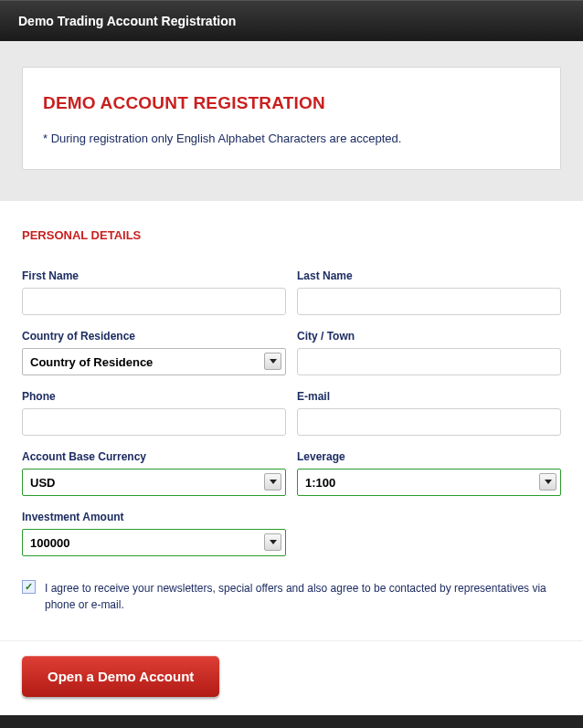 The height and width of the screenshot is (728, 583). Describe the element at coordinates (121, 676) in the screenshot. I see `submit-button: Open a Demo Account` at that location.